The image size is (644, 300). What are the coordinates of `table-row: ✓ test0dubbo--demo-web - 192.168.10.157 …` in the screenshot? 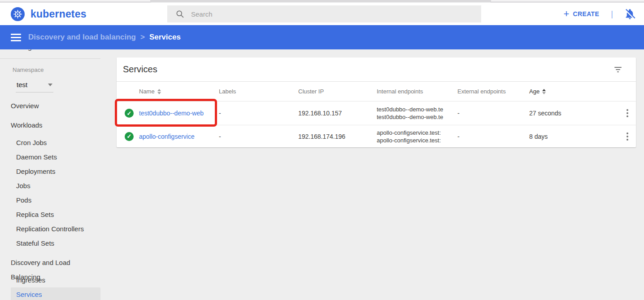 It's located at (376, 113).